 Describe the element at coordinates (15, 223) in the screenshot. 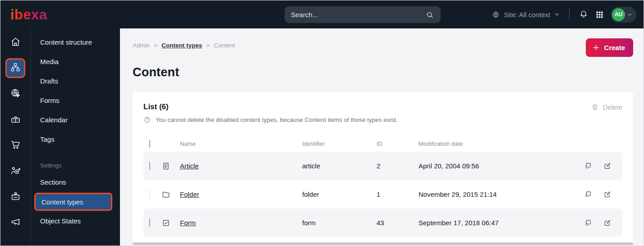

I see `rail-item-campaigns` at that location.